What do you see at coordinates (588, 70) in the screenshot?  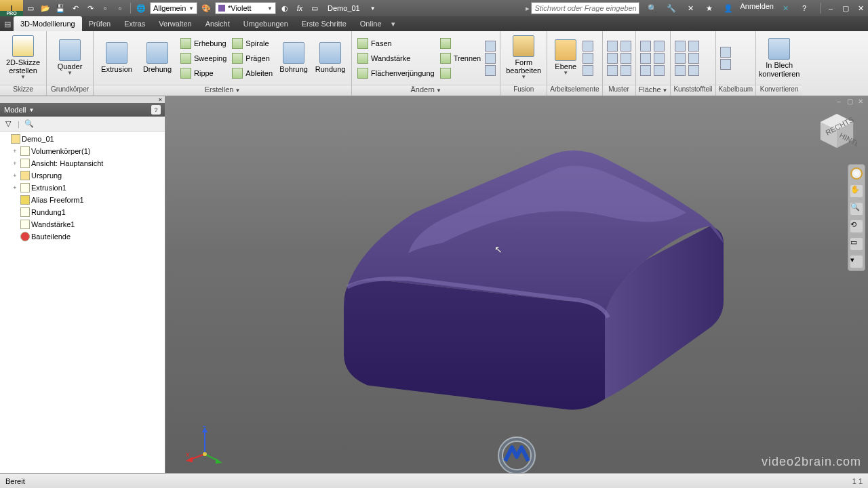 I see `ucs-icon` at bounding box center [588, 70].